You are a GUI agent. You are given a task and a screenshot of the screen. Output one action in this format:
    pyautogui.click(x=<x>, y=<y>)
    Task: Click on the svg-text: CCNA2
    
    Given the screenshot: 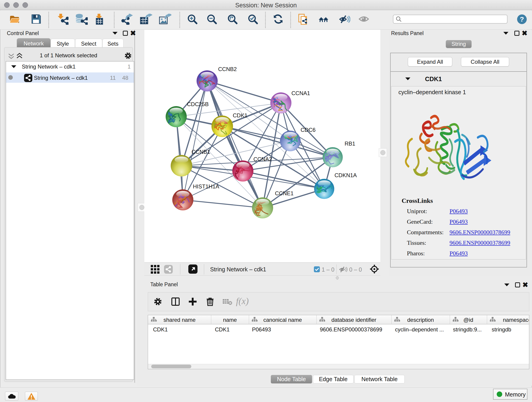 What is the action you would take?
    pyautogui.click(x=263, y=159)
    